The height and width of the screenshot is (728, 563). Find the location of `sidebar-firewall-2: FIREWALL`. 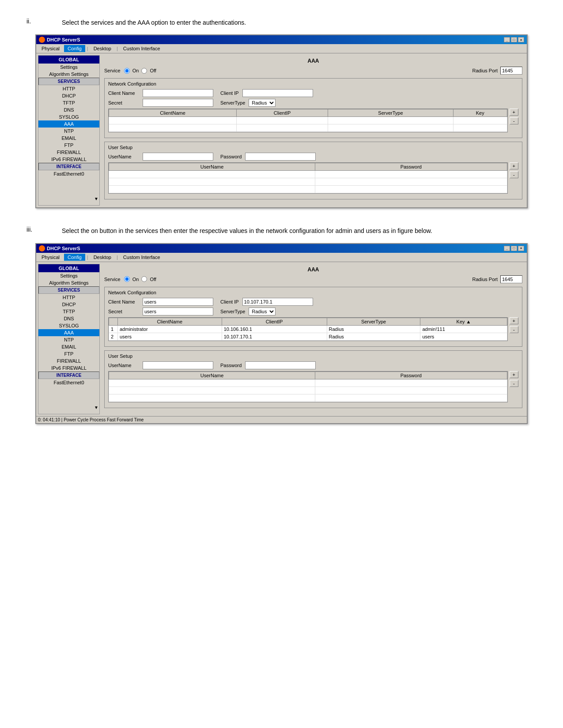

sidebar-firewall-2: FIREWALL is located at coordinates (69, 361).